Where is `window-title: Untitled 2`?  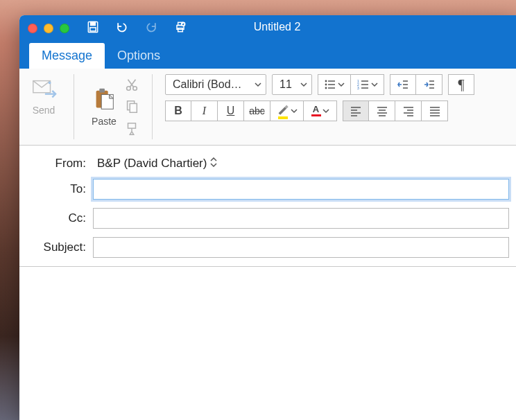 window-title: Untitled 2 is located at coordinates (277, 27).